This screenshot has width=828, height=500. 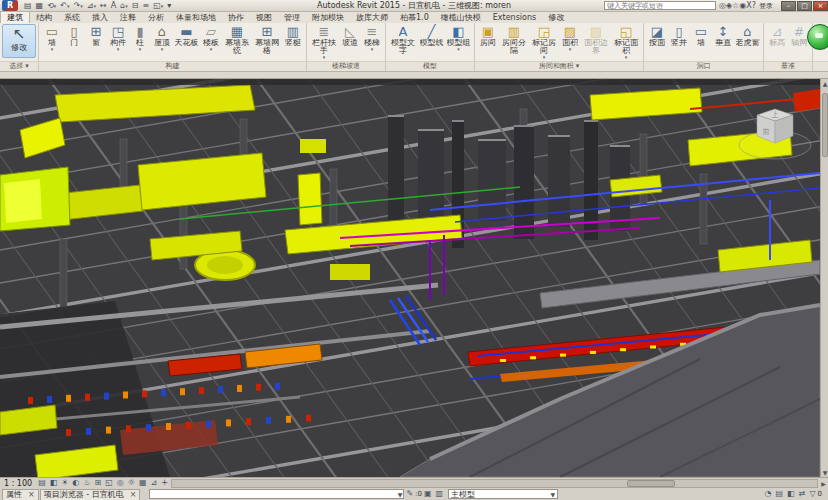 What do you see at coordinates (162, 38) in the screenshot?
I see `roof-button: ⌂屋顶▾` at bounding box center [162, 38].